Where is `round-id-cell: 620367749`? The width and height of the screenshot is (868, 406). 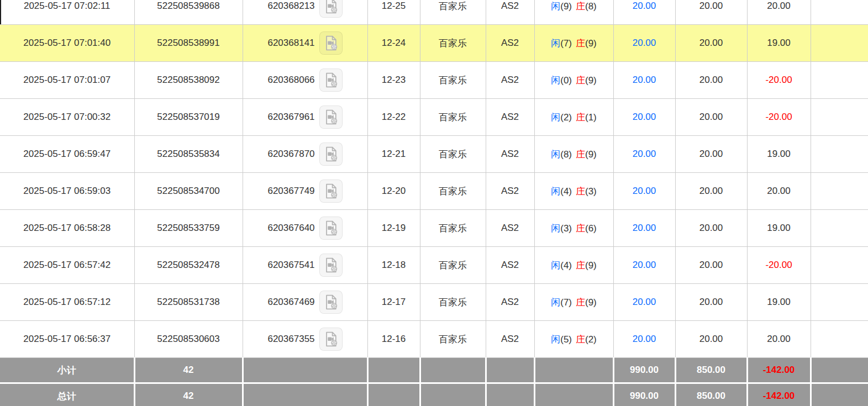
round-id-cell: 620367749 is located at coordinates (305, 191).